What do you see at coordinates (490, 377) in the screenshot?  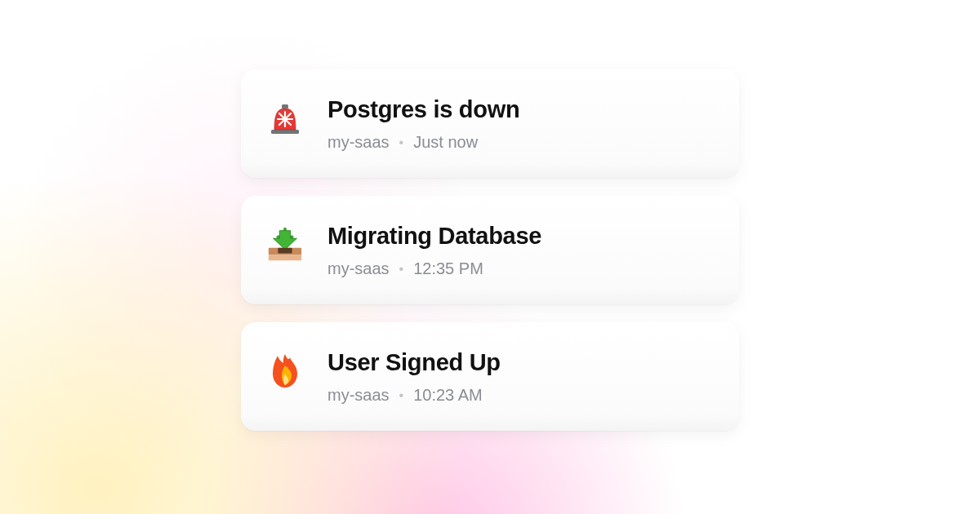 I see `notification-card: User Signed Up my-saas • 10:23 AM` at bounding box center [490, 377].